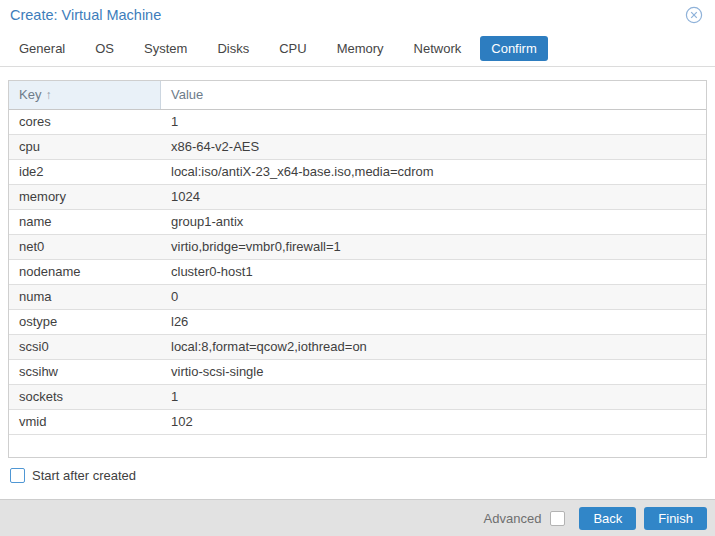 The width and height of the screenshot is (715, 536). I want to click on row-key: vmid, so click(85, 422).